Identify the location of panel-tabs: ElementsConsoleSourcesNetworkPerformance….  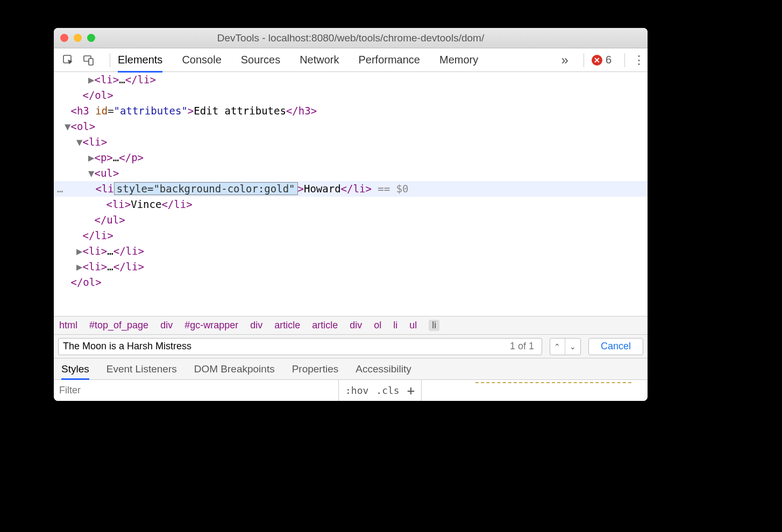
(340, 60).